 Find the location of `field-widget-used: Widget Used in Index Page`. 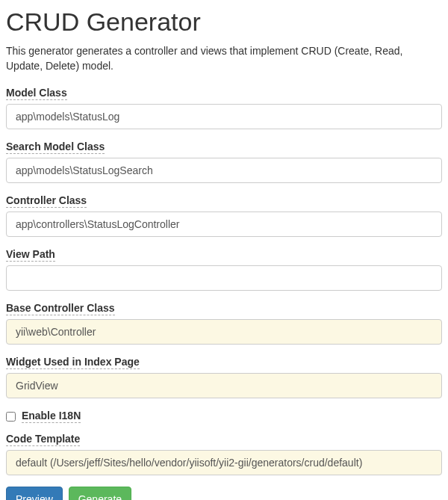

field-widget-used: Widget Used in Index Page is located at coordinates (224, 377).